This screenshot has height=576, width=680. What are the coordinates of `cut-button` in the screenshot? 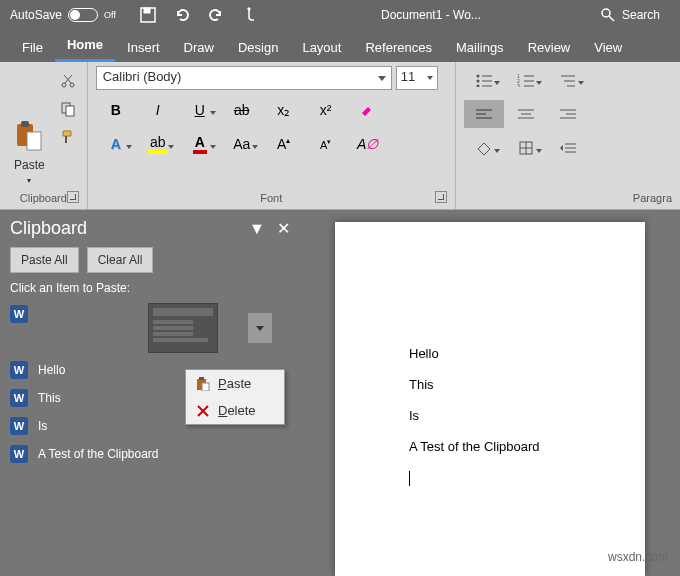 It's located at (68, 81).